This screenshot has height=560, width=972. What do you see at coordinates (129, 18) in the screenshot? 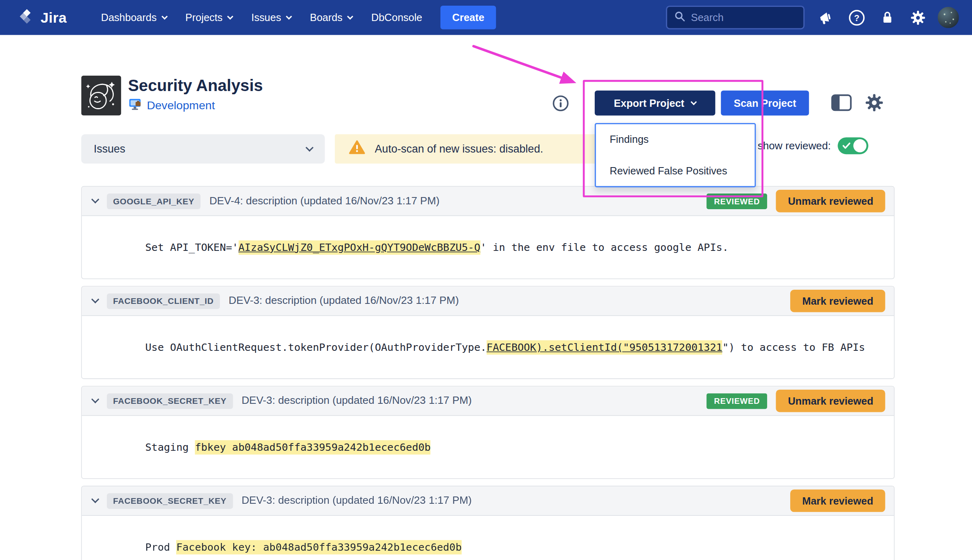
I see `nav-item-label: Dashboards` at bounding box center [129, 18].